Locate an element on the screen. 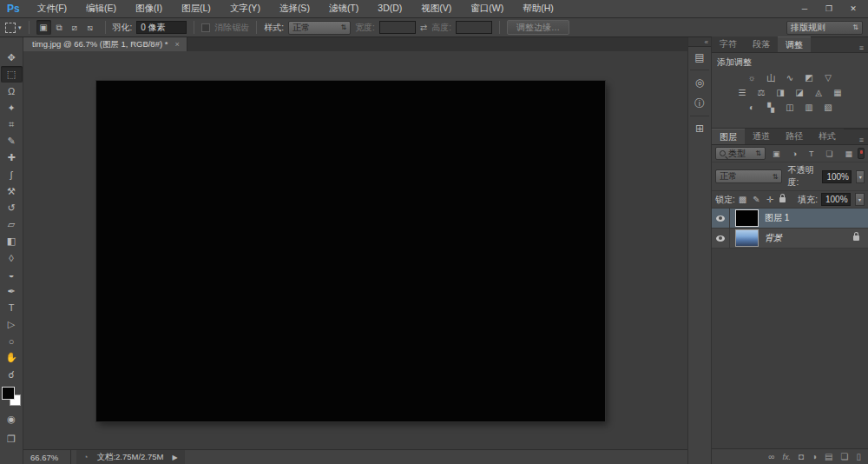  brush-tool: ʃ is located at coordinates (12, 174).